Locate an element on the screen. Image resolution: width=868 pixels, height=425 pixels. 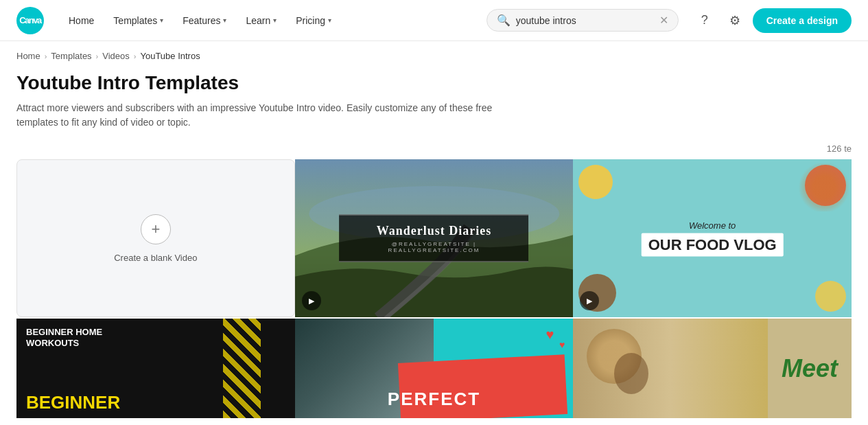
nav-learn: Learn ▾ is located at coordinates (261, 21).